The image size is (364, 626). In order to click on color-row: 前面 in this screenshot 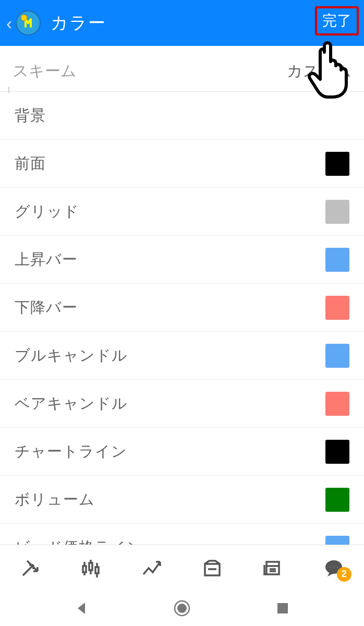, I will do `click(182, 164)`.